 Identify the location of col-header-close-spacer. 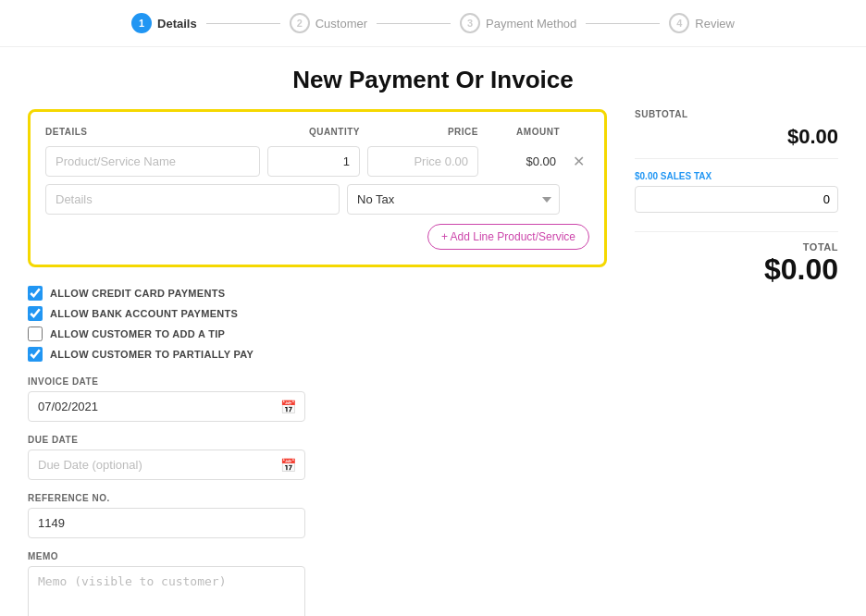
(578, 131).